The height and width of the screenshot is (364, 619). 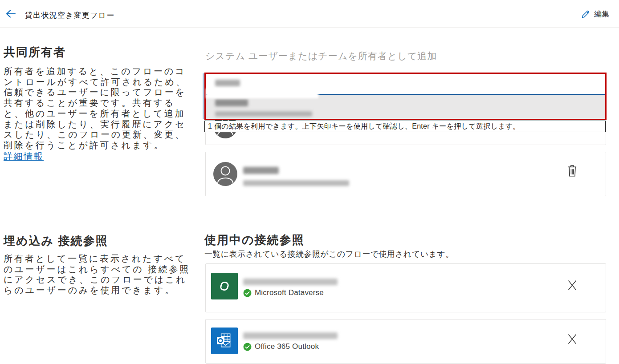 What do you see at coordinates (262, 93) in the screenshot?
I see `redaction-artifact` at bounding box center [262, 93].